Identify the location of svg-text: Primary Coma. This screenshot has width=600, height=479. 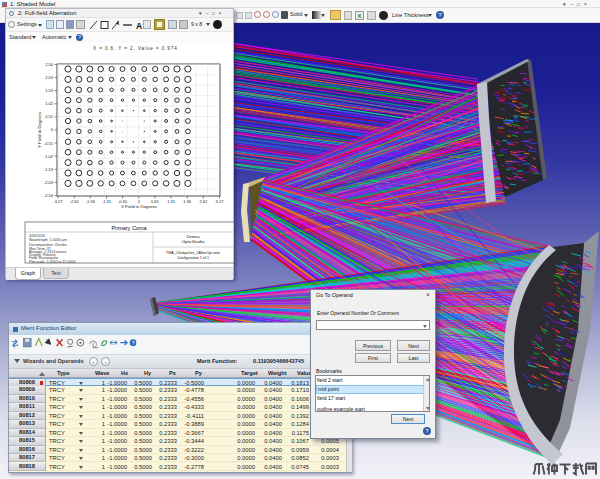
(129, 228).